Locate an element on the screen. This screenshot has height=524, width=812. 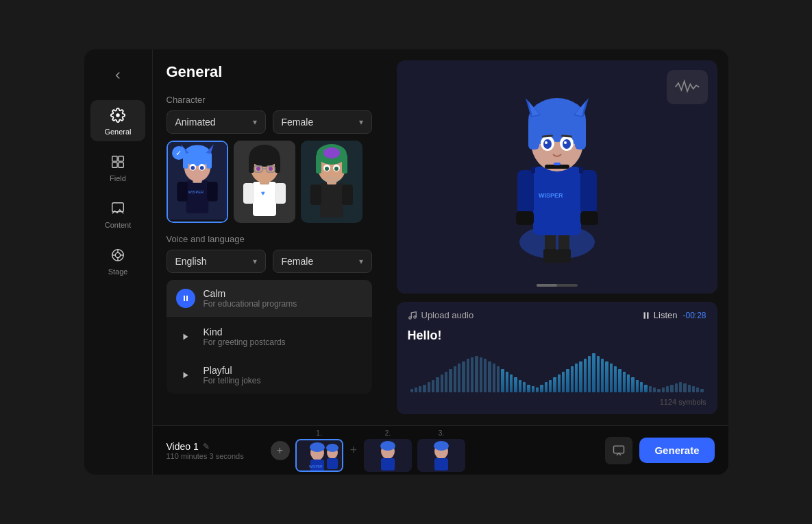
clip-thumb-1: WISPER is located at coordinates (319, 455).